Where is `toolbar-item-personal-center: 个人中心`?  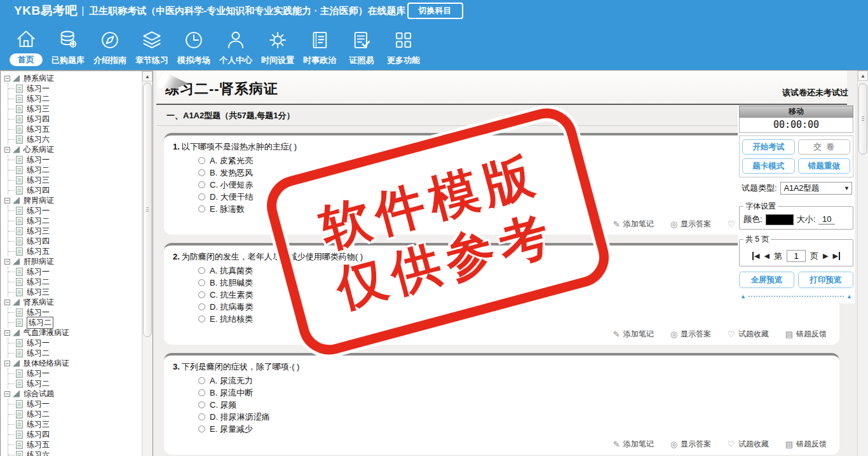 toolbar-item-personal-center: 个人中心 is located at coordinates (236, 47).